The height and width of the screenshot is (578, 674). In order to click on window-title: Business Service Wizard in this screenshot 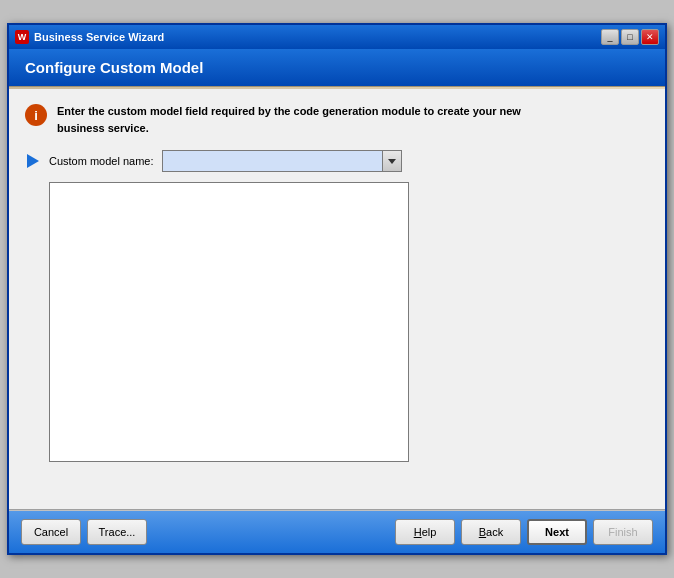, I will do `click(99, 37)`.